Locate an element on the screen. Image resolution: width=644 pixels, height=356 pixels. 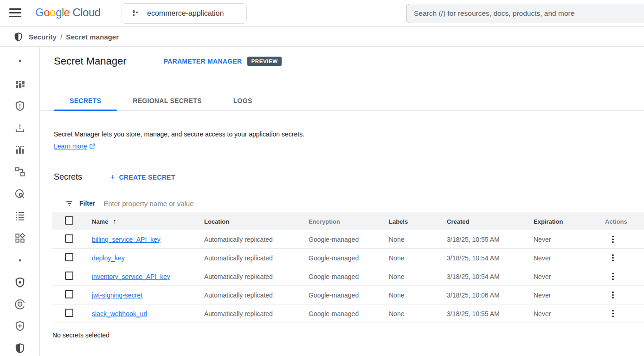
cloud-logo-text: Cloud is located at coordinates (86, 12).